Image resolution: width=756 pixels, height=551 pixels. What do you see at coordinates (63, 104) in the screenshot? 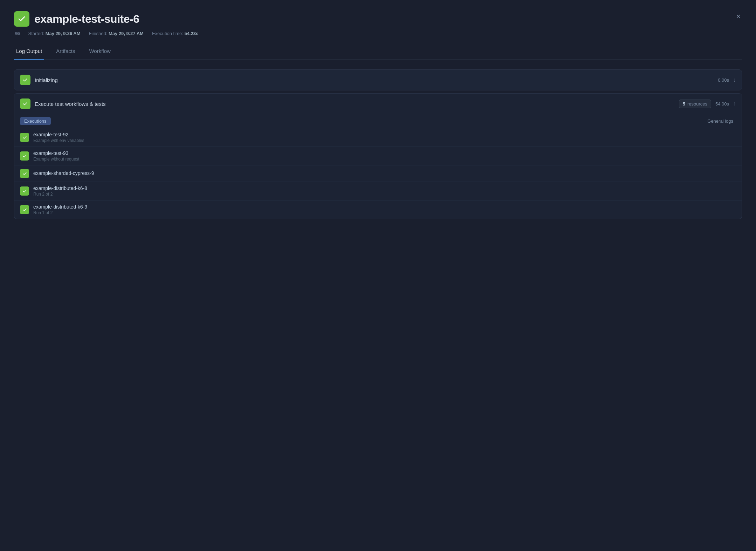
I see `execute-step-left: Execute test workflows & tests` at bounding box center [63, 104].